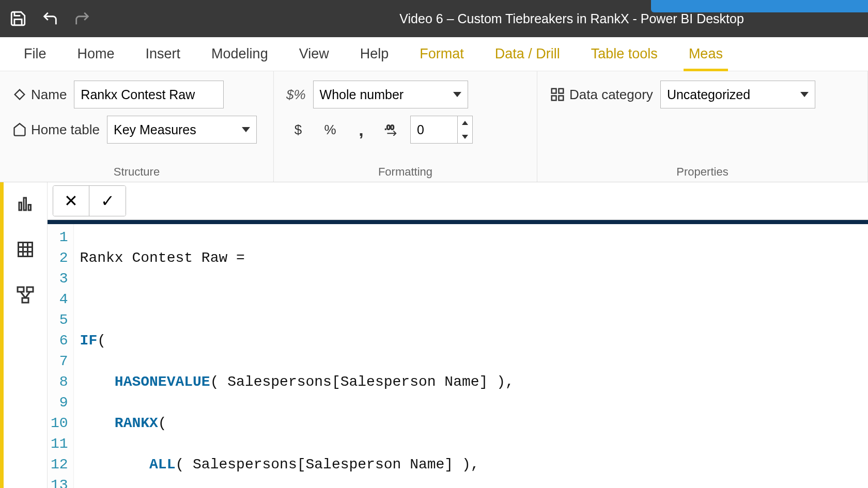 The image size is (868, 488). What do you see at coordinates (528, 57) in the screenshot?
I see `tab-data-drill: Data / Drill` at bounding box center [528, 57].